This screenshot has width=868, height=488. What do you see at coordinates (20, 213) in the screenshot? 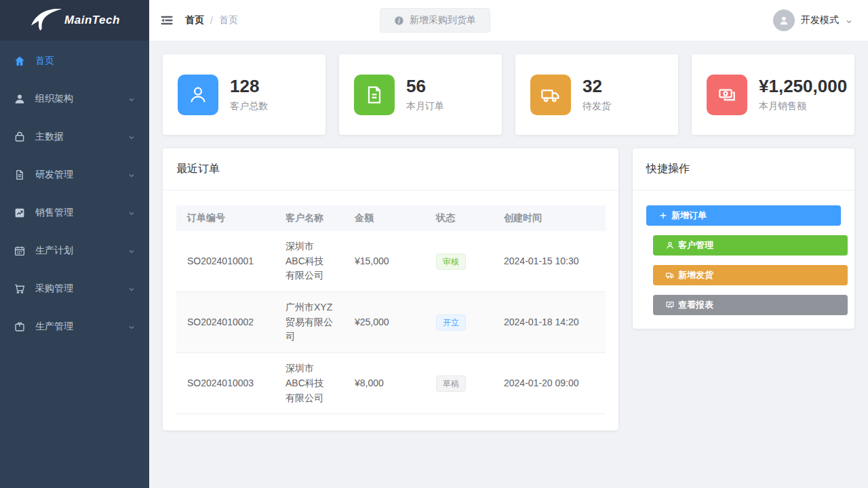
I see `trend-chart-icon` at bounding box center [20, 213].